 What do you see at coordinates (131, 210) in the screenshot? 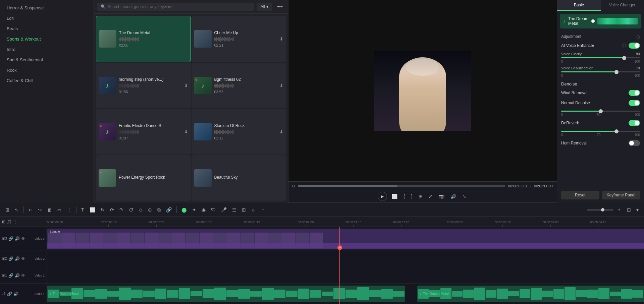
I see `timer-button: ⏱` at bounding box center [131, 210].